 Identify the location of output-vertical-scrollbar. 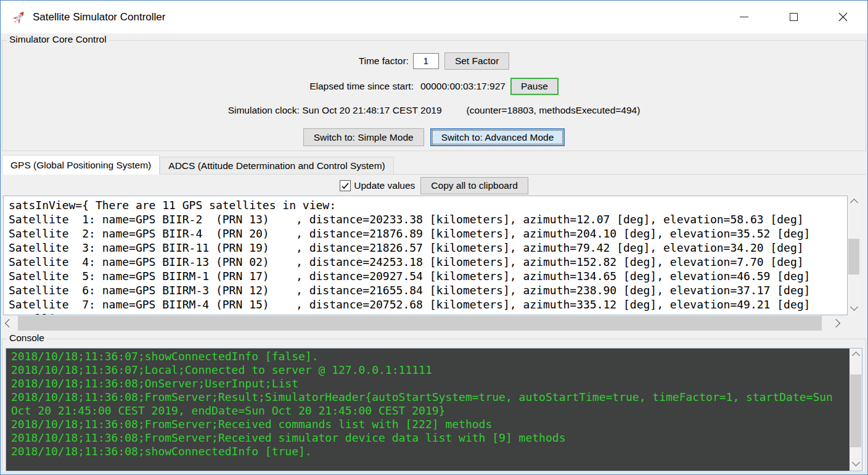
(854, 255).